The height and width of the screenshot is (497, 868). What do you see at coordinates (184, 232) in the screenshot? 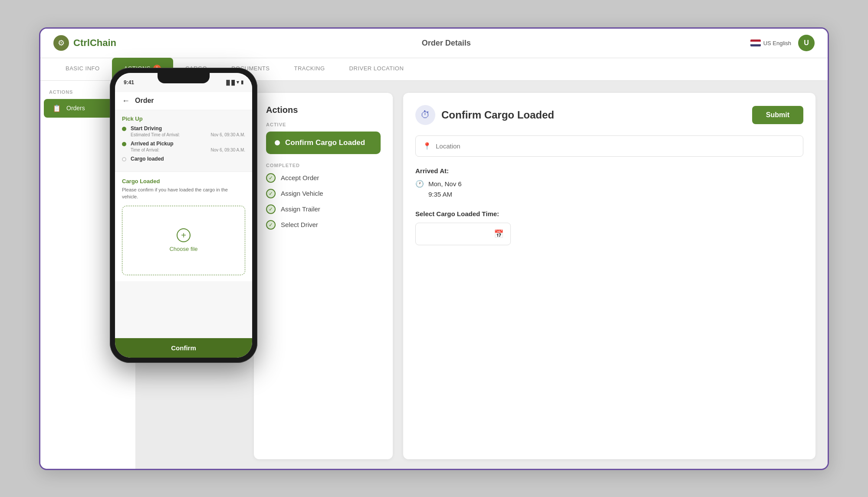
I see `phone-content: Pick Up Start Driving Estimated Time of …` at bounding box center [184, 232].